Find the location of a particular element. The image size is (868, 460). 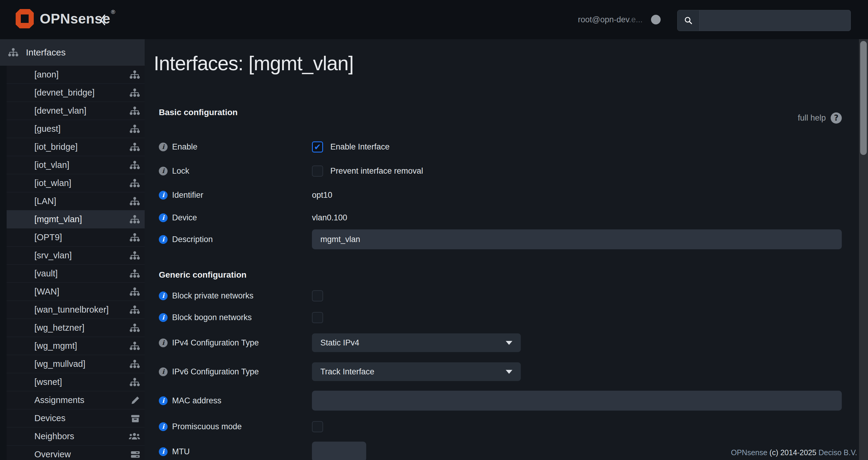

field-label-description: iDescription is located at coordinates (235, 240).